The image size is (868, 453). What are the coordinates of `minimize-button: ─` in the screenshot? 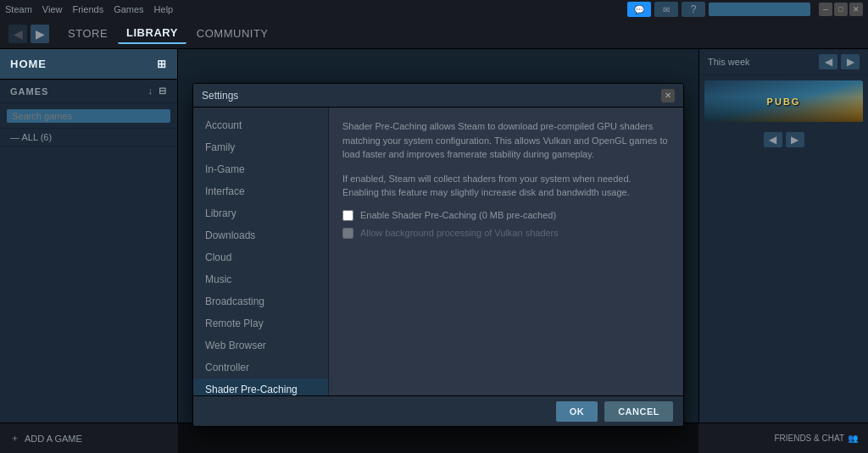 It's located at (826, 9).